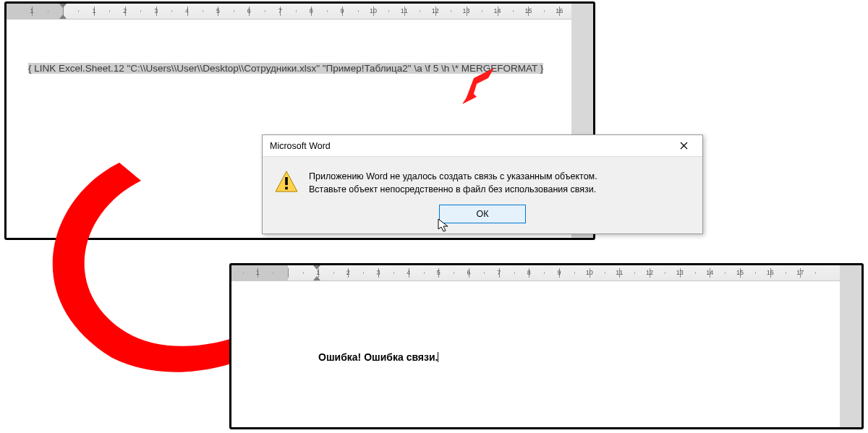  I want to click on dialog-message-line1: Приложению Word не удалось создать связь…, so click(453, 176).